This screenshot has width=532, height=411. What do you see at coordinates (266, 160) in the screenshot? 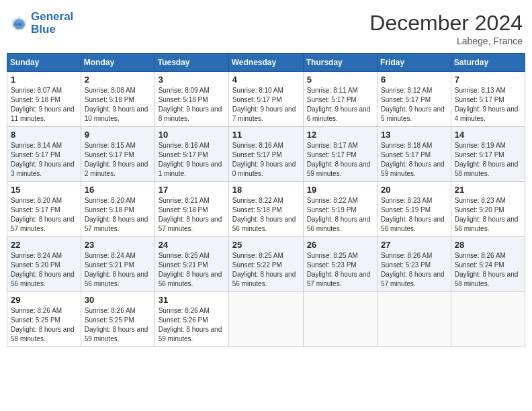
I see `day-info: Sunrise: 8:16 AM Sunset: 5:17 PM Dayligh…` at bounding box center [266, 160].